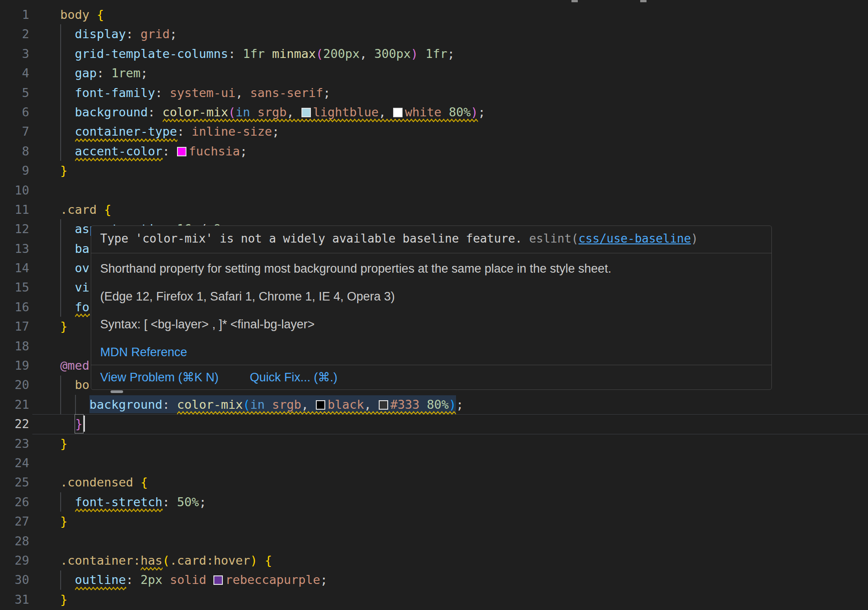 This screenshot has height=610, width=868. Describe the element at coordinates (14, 151) in the screenshot. I see `line-number: 8` at that location.